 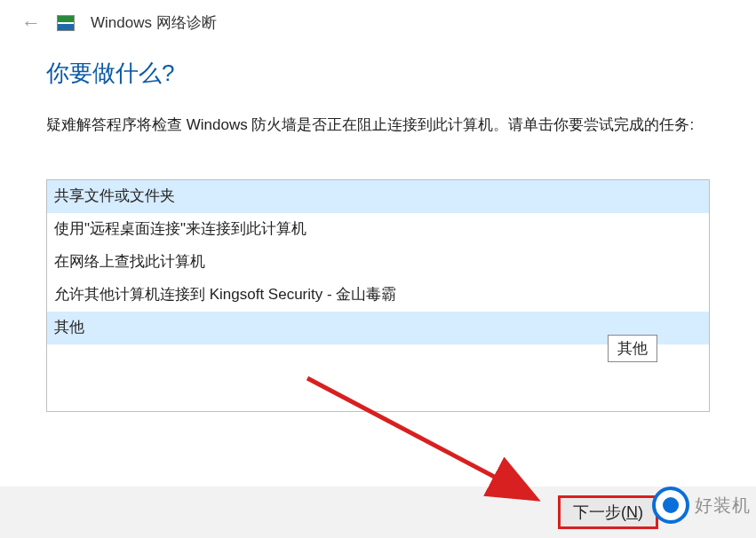 I want to click on option-label: 允许其他计算机连接到 Kingsoft Security - 金山毒霸, so click(x=226, y=295).